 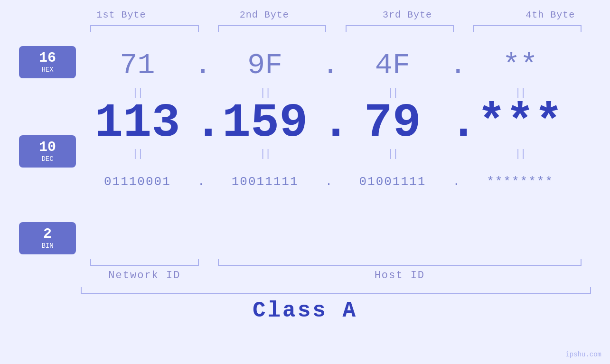 I want to click on watermark: ipshu.com, so click(x=583, y=355).